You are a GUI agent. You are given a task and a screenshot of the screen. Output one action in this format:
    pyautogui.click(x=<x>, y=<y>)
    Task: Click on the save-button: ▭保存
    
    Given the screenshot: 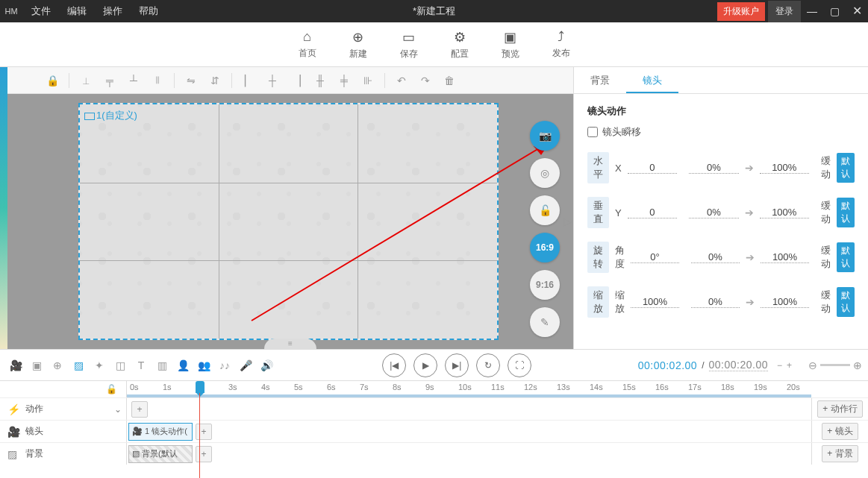 What is the action you would take?
    pyautogui.click(x=409, y=45)
    